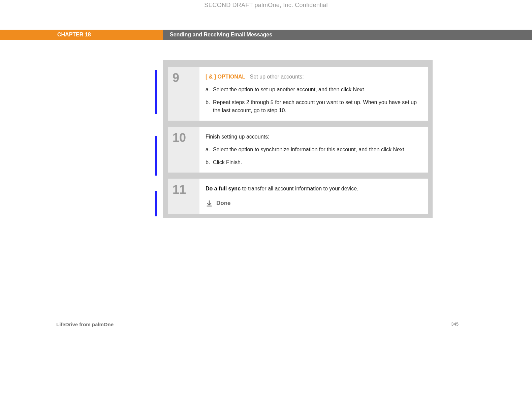 The image size is (532, 397). I want to click on step-intro: Finish setting up accounts:, so click(313, 137).